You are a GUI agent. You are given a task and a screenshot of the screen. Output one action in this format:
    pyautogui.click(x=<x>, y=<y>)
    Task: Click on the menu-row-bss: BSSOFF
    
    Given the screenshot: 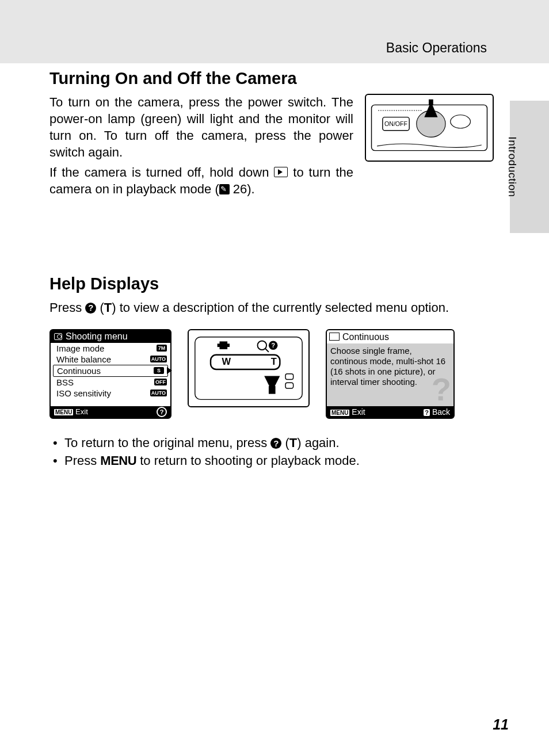 What is the action you would take?
    pyautogui.click(x=110, y=382)
    